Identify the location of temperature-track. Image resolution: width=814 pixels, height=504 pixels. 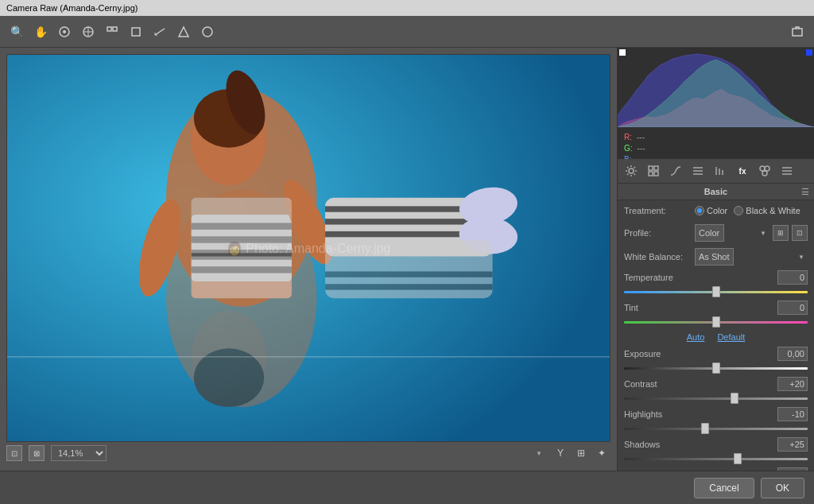
(715, 292).